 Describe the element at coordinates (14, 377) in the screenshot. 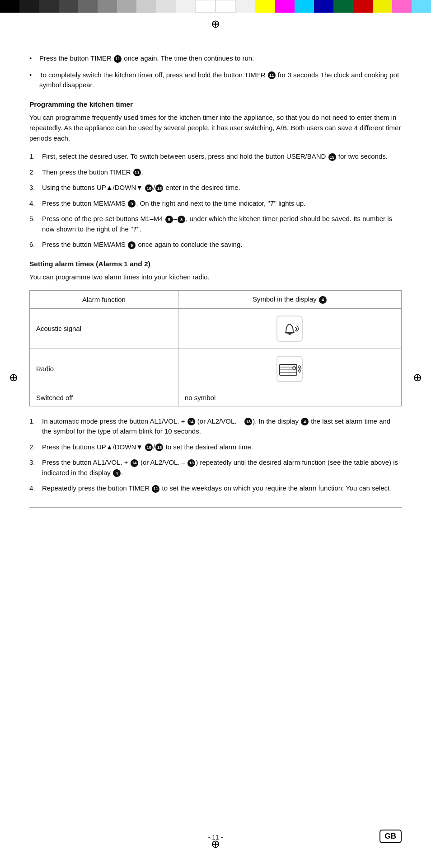

I see `crosshair-left` at that location.